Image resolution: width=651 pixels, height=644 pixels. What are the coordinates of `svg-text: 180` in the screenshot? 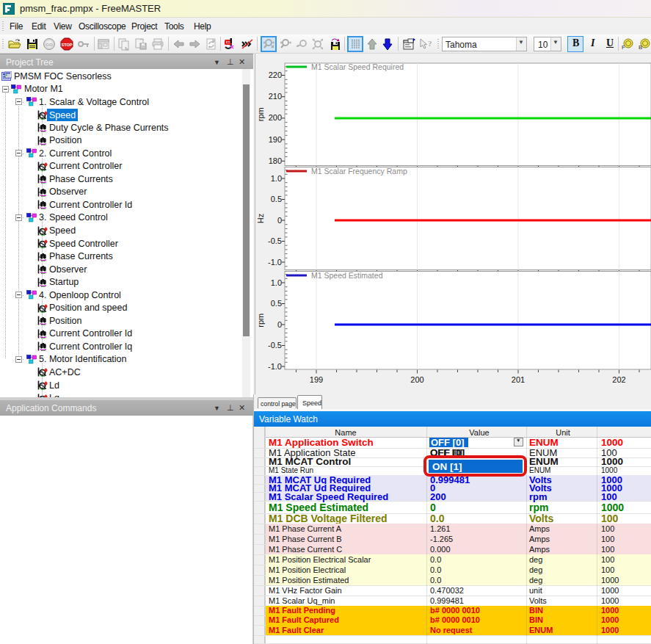 It's located at (275, 161).